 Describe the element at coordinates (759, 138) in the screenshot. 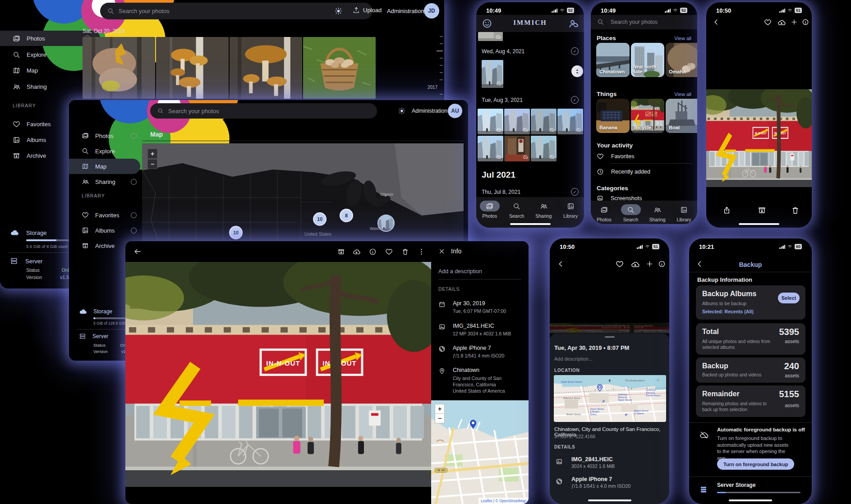

I see `photo-in-n-out: IN-N-OUTIN-N-OUT` at that location.